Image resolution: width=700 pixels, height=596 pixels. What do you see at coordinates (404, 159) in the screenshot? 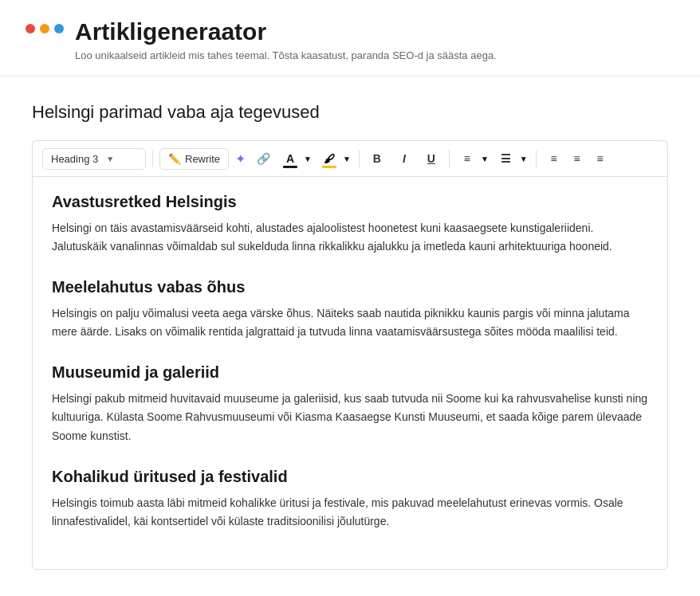
I see `italic-label: I` at bounding box center [404, 159].